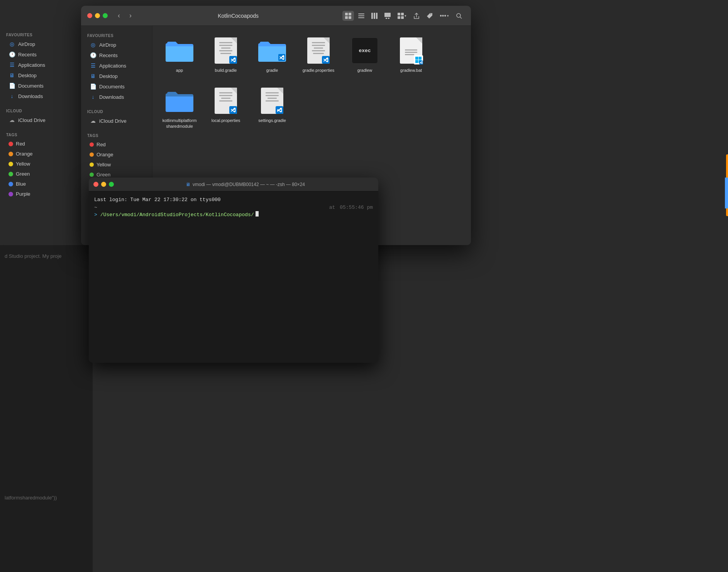 Image resolution: width=728 pixels, height=572 pixels. I want to click on close-button, so click(90, 15).